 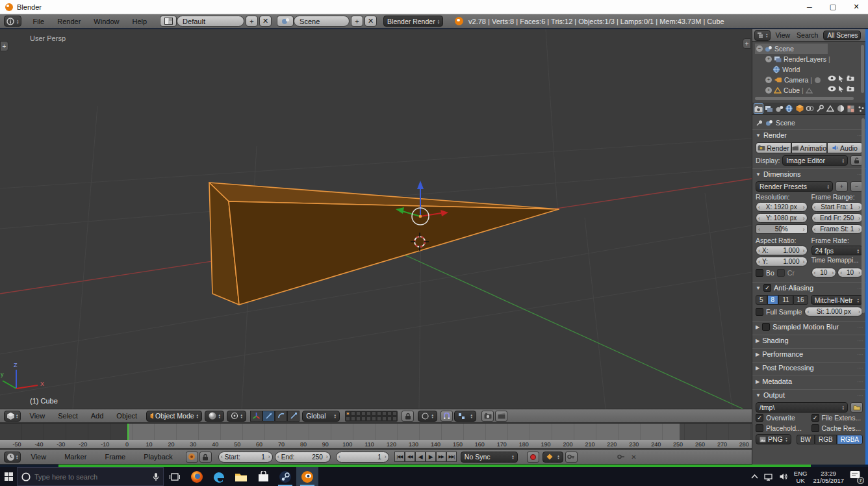 I want to click on motion-blur-checkbox, so click(x=766, y=327).